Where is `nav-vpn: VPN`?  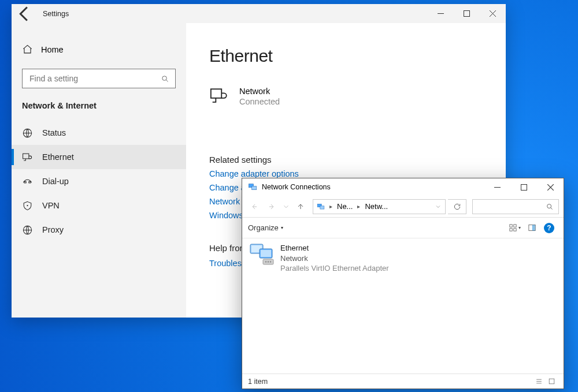
nav-vpn: VPN is located at coordinates (99, 206).